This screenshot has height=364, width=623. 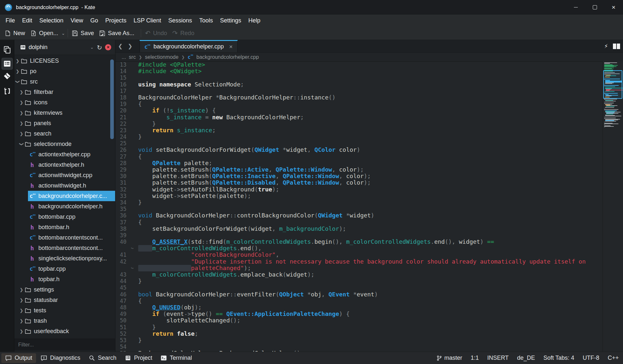 I want to click on tree-item-filterbar: ❯filterbar, so click(x=65, y=92).